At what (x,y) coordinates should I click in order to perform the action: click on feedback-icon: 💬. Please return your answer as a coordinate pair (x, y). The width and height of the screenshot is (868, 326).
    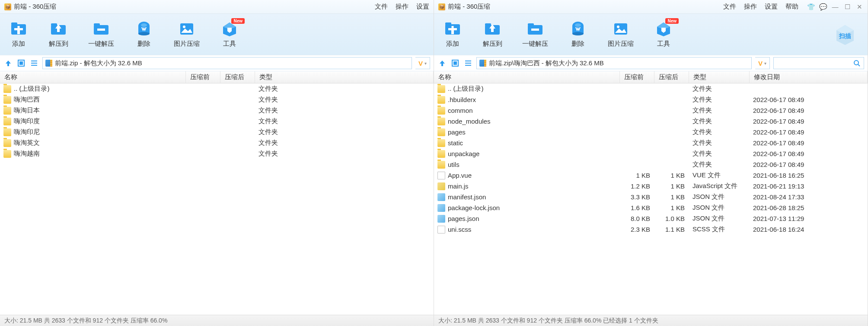
    Looking at the image, I should click on (823, 7).